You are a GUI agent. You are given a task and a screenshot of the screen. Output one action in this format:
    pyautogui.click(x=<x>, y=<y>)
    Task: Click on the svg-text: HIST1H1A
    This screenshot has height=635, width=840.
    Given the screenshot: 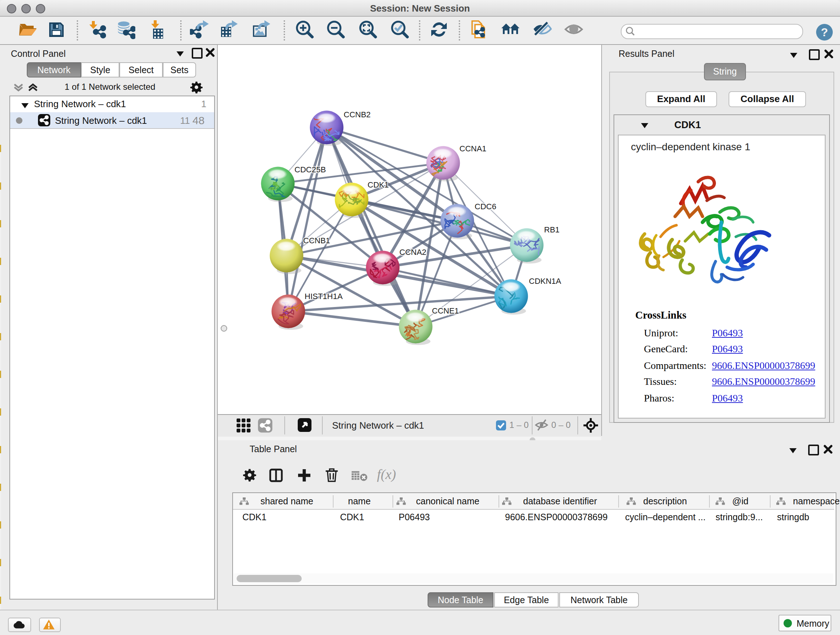 What is the action you would take?
    pyautogui.click(x=324, y=296)
    